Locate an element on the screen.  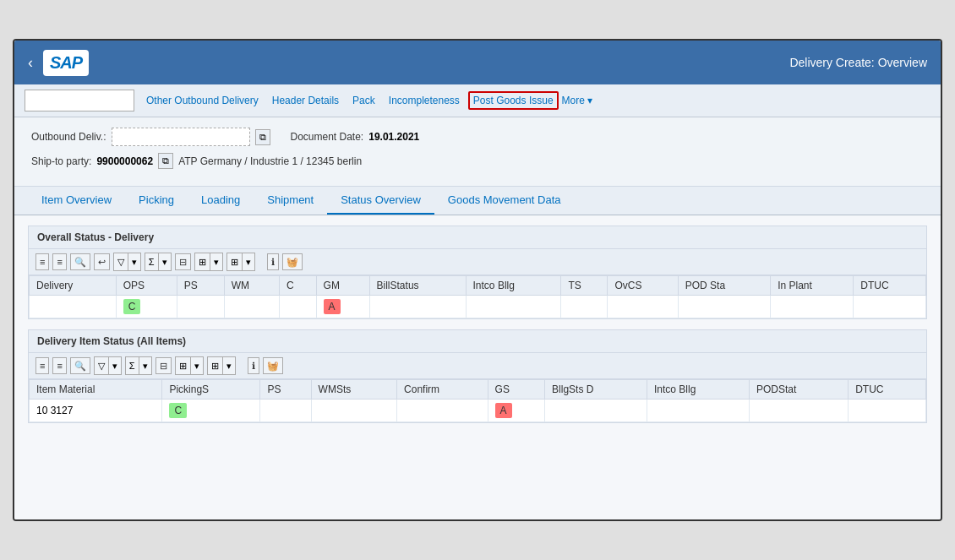
nav-more: More ▾ is located at coordinates (578, 101).